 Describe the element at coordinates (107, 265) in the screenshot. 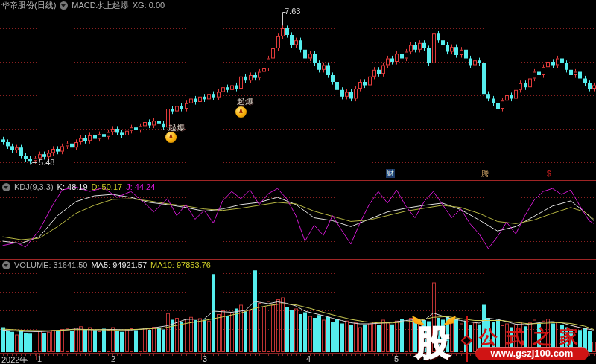

I see `volume-header: VOLUME: 31641.50 MA5: 94921.57 MA10: 978…` at that location.